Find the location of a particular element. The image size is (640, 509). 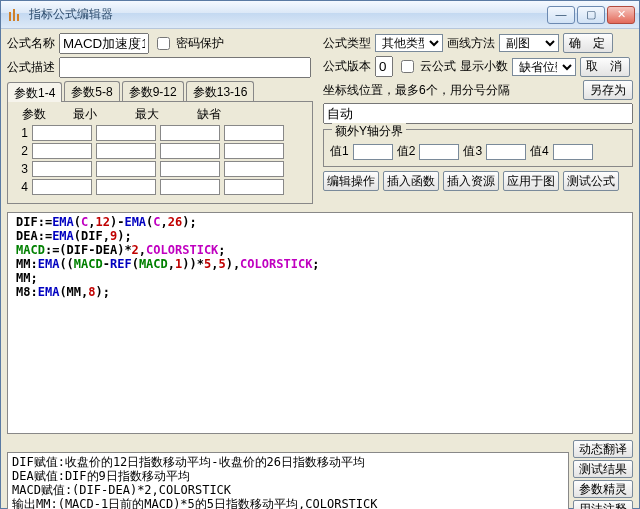

label-val3: 值3 is located at coordinates (472, 152).